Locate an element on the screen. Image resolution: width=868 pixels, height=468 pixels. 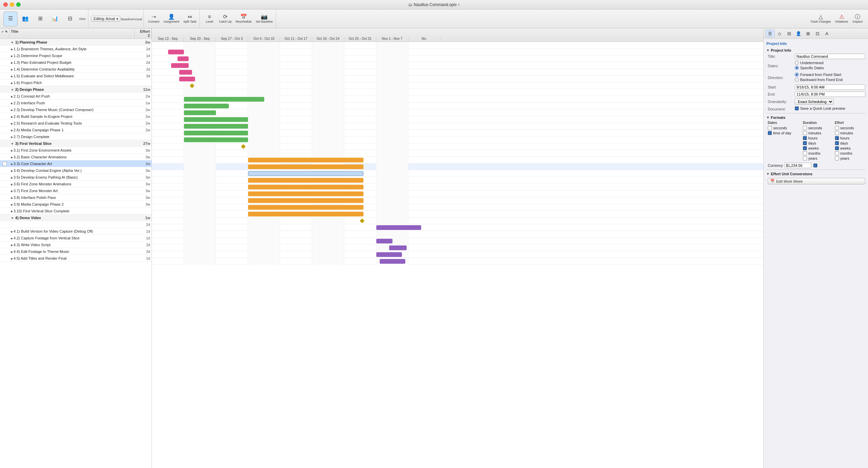
direction-forward-row: Forward from Fixed Start is located at coordinates (819, 75).